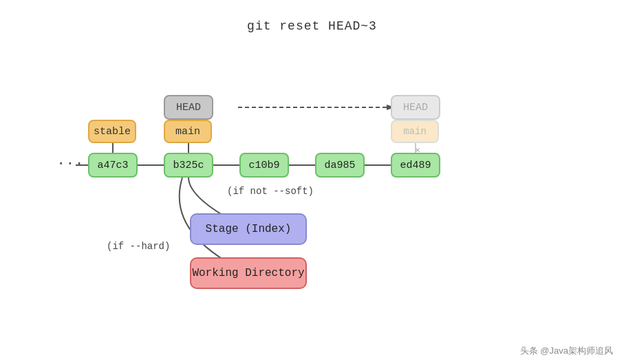  What do you see at coordinates (248, 229) in the screenshot?
I see `stage-index-box: Stage (Index)` at bounding box center [248, 229].